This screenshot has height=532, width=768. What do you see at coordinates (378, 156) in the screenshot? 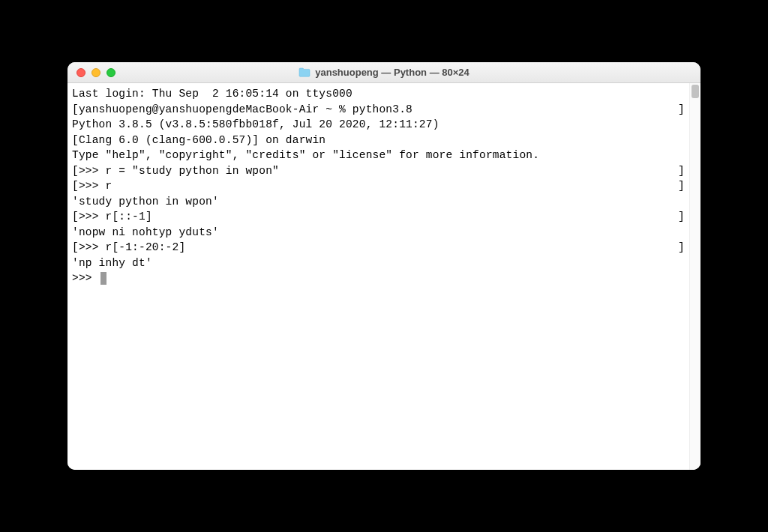
I see `terminal-line: Type "help", "copyright", "credits" or "…` at bounding box center [378, 156].